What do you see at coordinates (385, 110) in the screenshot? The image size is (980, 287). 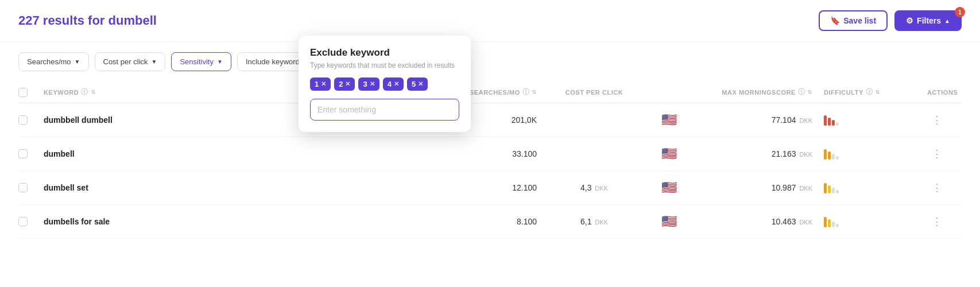 I see `exclude-keyword-input` at bounding box center [385, 110].